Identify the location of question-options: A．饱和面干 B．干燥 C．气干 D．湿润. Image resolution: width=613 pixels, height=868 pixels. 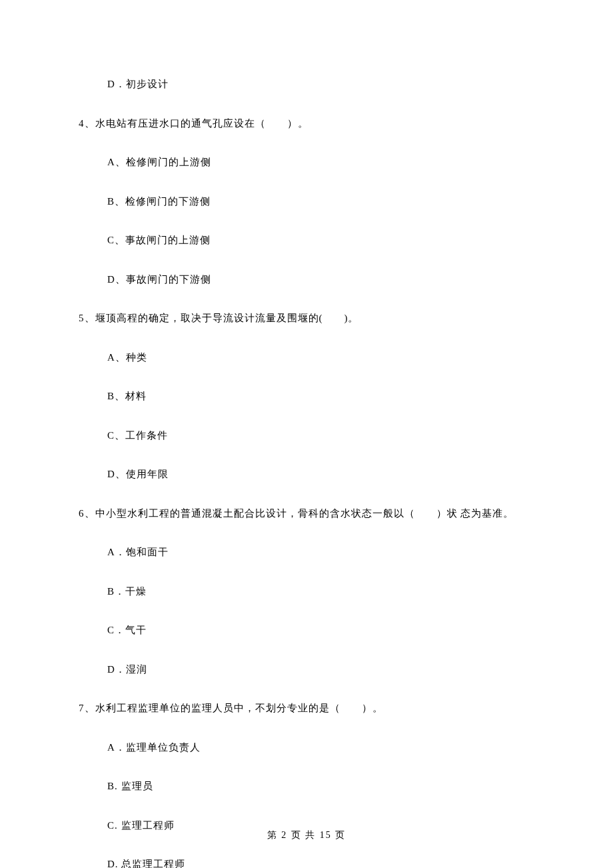
(306, 611).